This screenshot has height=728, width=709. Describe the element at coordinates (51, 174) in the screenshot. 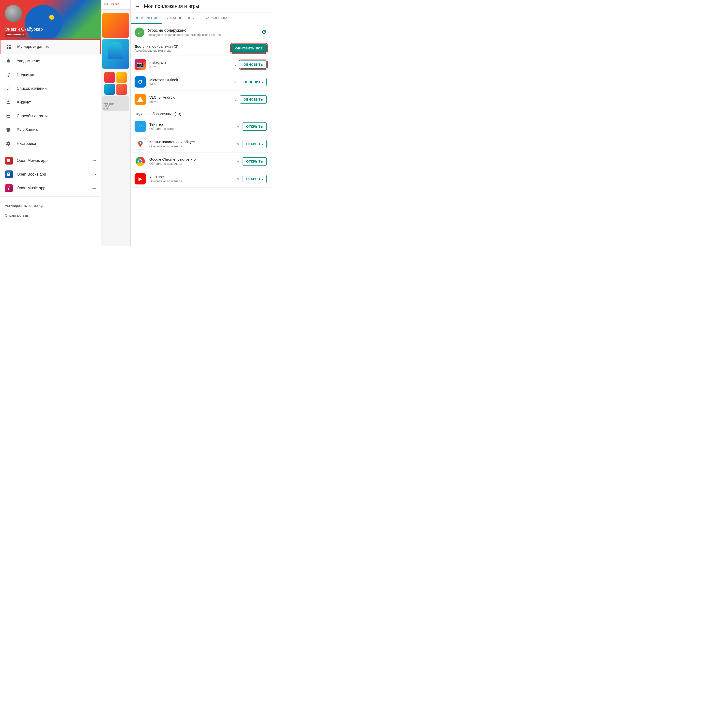

I see `sidebar-item-books: Open Books app ⇒` at that location.